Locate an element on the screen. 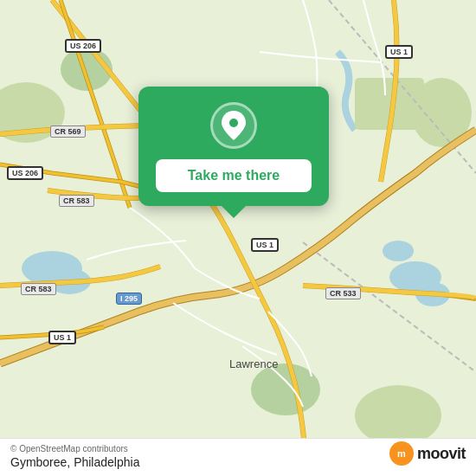  road-label-us1-right: US 1 is located at coordinates (399, 52).